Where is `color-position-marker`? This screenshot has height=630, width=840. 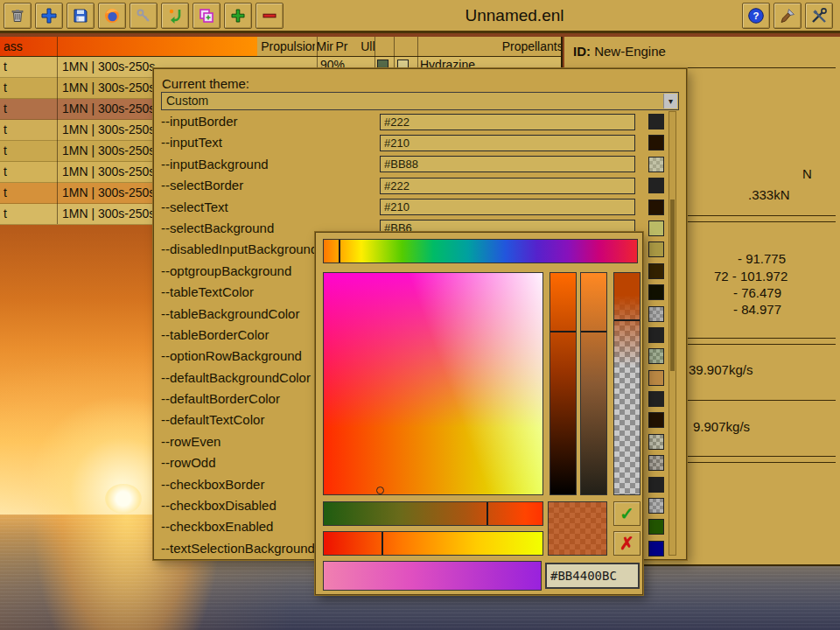 color-position-marker is located at coordinates (380, 490).